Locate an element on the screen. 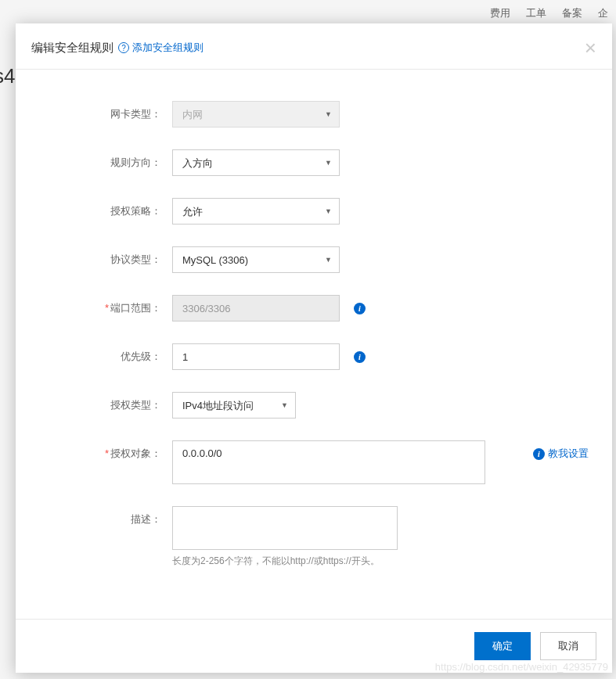  row-auth-policy: 授权策略： 允许 is located at coordinates (314, 211).